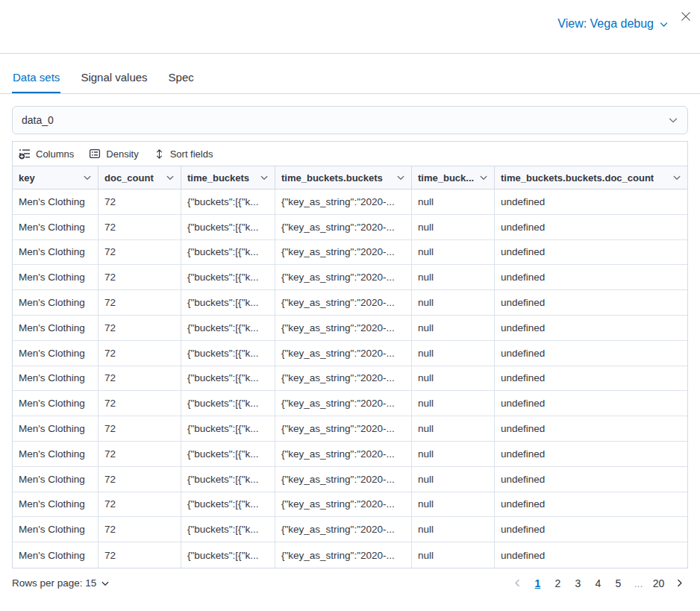 The image size is (700, 611). What do you see at coordinates (184, 154) in the screenshot?
I see `sort-fields-button: Sort fields` at bounding box center [184, 154].